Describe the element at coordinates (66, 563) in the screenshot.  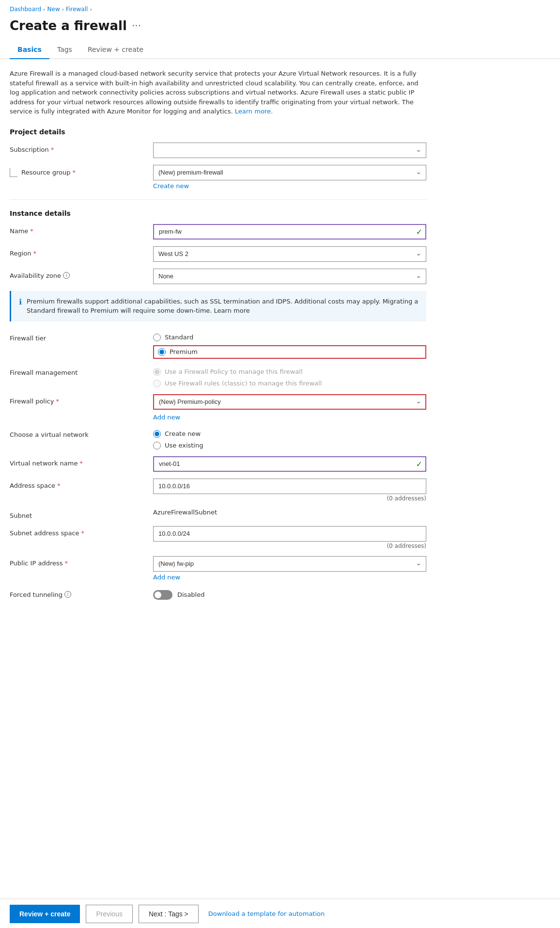
I see `public-ip-required: *` at that location.